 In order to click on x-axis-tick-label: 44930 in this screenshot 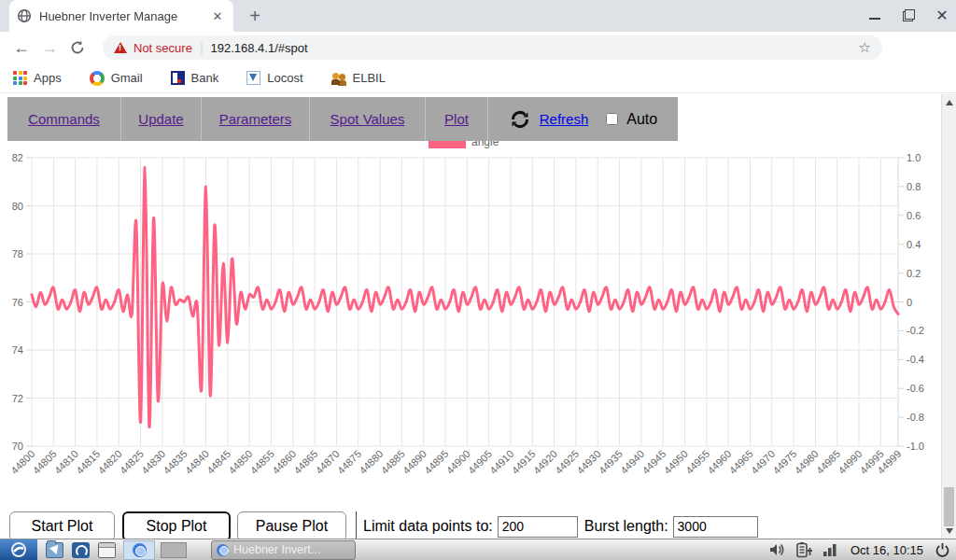, I will do `click(589, 462)`.